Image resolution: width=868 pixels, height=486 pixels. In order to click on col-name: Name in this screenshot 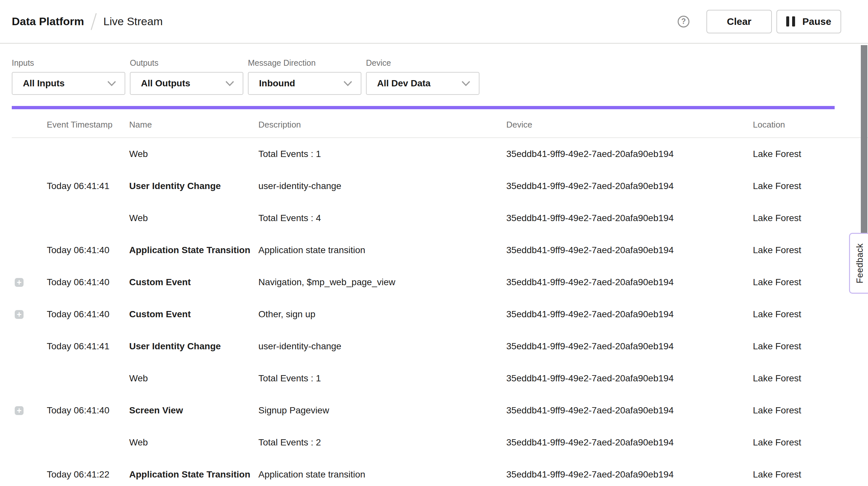, I will do `click(194, 125)`.